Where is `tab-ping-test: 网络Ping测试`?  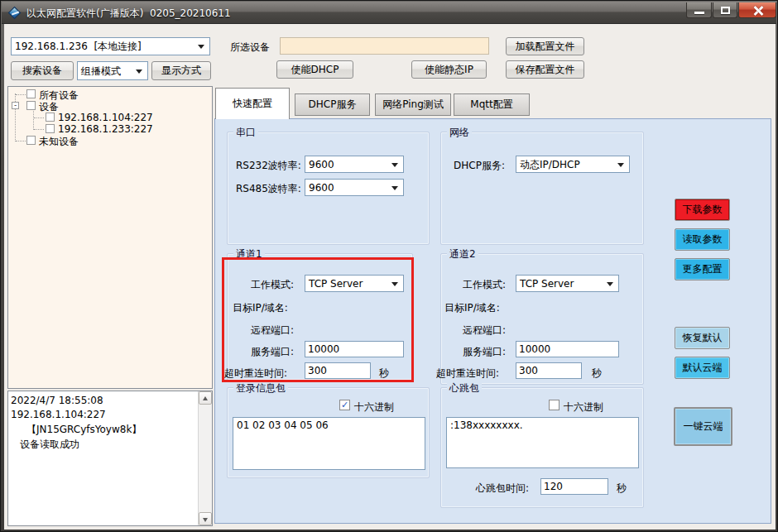 tab-ping-test: 网络Ping测试 is located at coordinates (413, 104).